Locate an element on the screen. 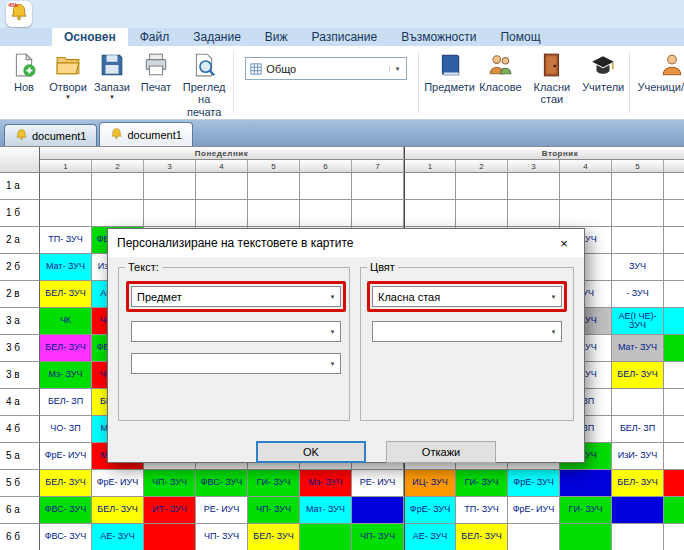 Image resolution: width=684 pixels, height=550 pixels. class-row-label: 3 а is located at coordinates (20, 322).